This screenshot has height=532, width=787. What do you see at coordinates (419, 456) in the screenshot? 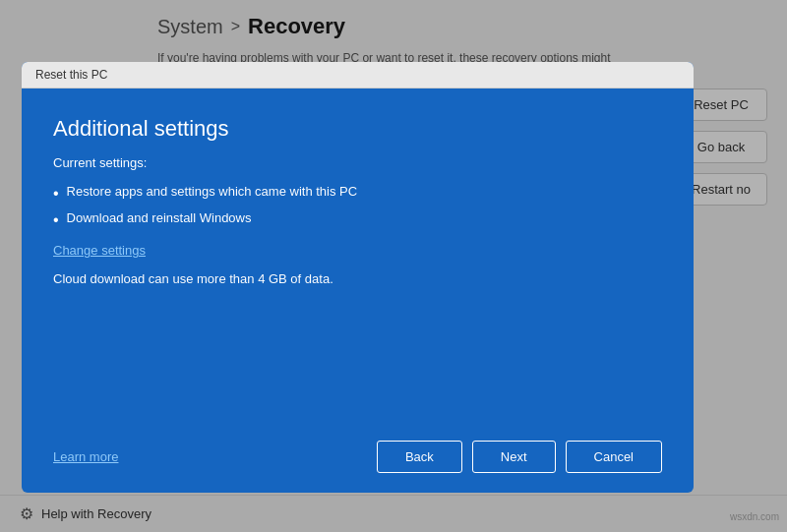
I see `back-button: Back` at bounding box center [419, 456].